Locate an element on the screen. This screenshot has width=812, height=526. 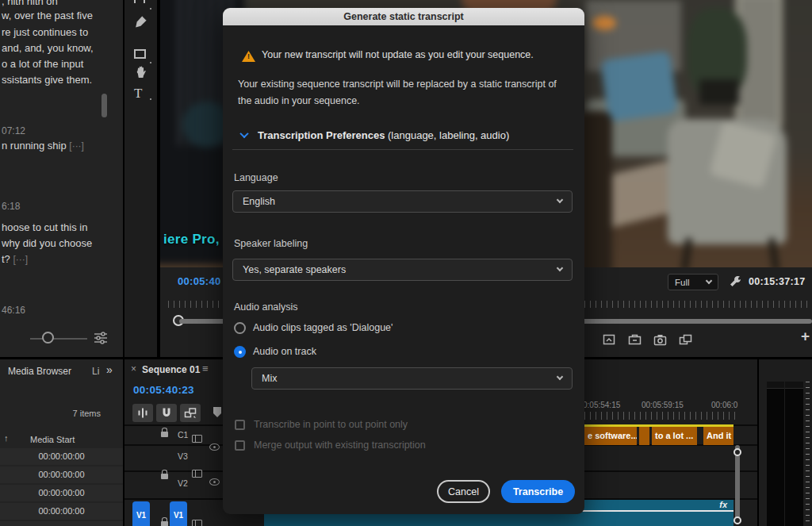
zoom-level-dropdown: Full is located at coordinates (693, 282).